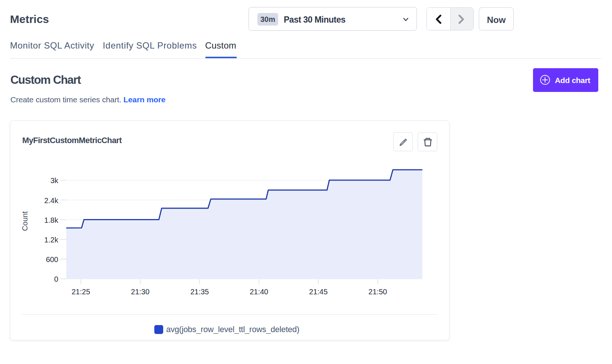 The width and height of the screenshot is (612, 364). Describe the element at coordinates (259, 292) in the screenshot. I see `svg-text: 21:40` at that location.